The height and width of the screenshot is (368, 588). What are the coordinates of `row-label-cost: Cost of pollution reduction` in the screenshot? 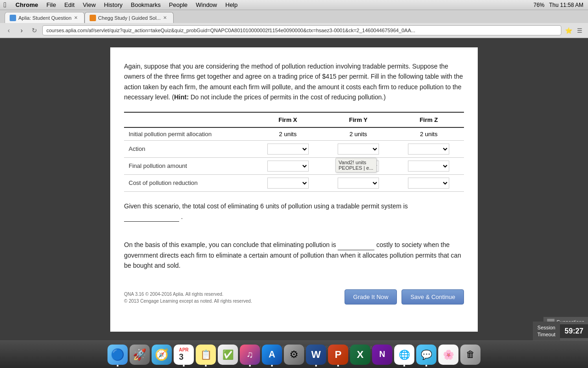 It's located at (188, 183).